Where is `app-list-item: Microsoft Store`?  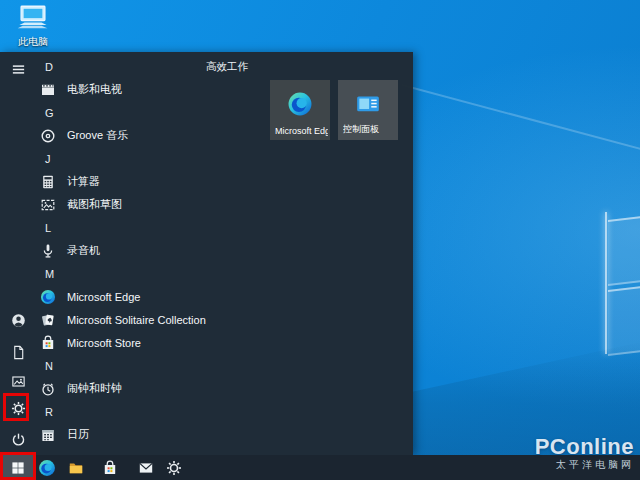
app-list-item: Microsoft Store is located at coordinates (122, 342).